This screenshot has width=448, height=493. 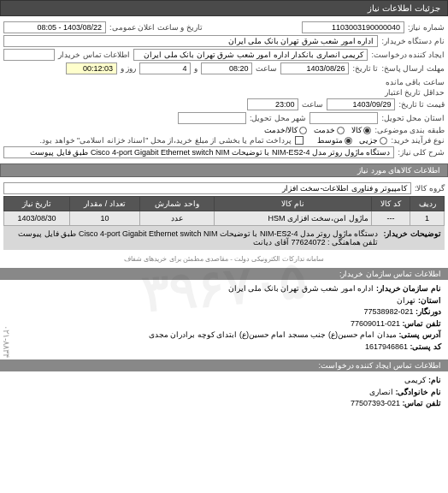 I want to click on radio-kala: کالا, so click(x=361, y=130).